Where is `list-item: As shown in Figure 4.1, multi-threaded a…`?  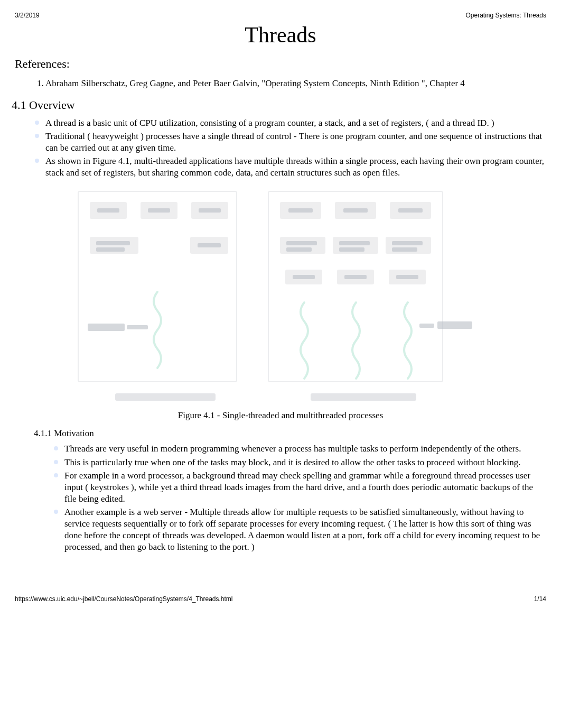 list-item: As shown in Figure 4.1, multi-threaded a… is located at coordinates (291, 167).